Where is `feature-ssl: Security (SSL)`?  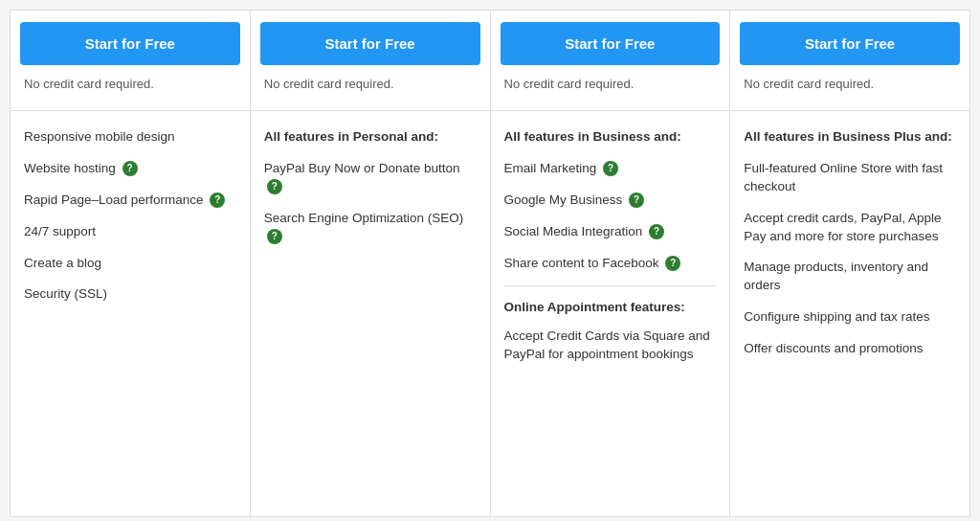 feature-ssl: Security (SSL) is located at coordinates (130, 295).